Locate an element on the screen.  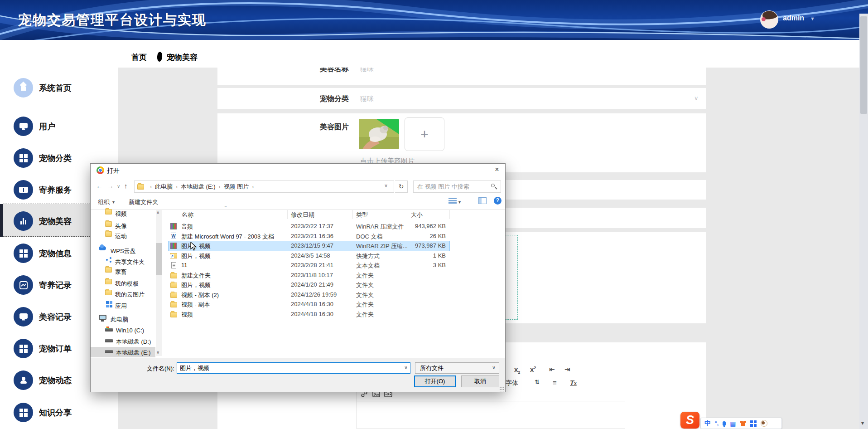
emoji-dog-icon is located at coordinates (764, 424).